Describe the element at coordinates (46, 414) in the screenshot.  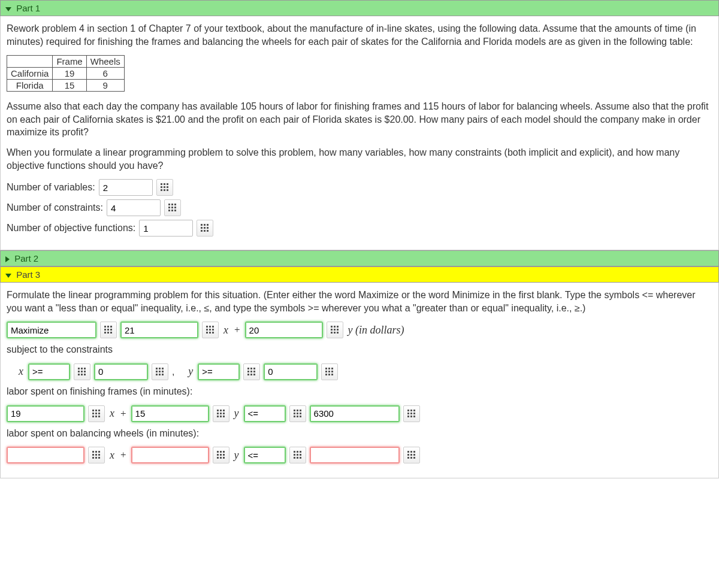
I see `input-frame-coef-x` at that location.